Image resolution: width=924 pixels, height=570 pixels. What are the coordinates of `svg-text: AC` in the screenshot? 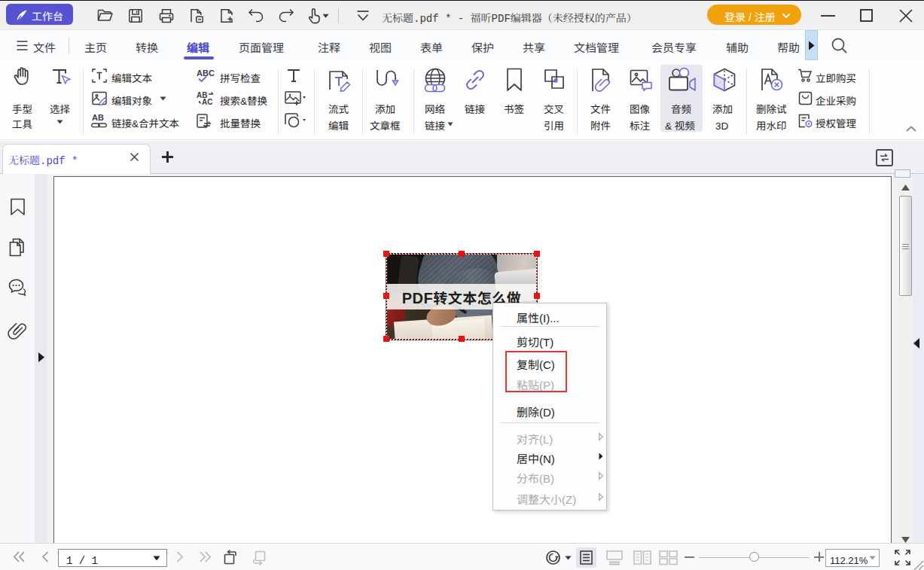 It's located at (207, 102).